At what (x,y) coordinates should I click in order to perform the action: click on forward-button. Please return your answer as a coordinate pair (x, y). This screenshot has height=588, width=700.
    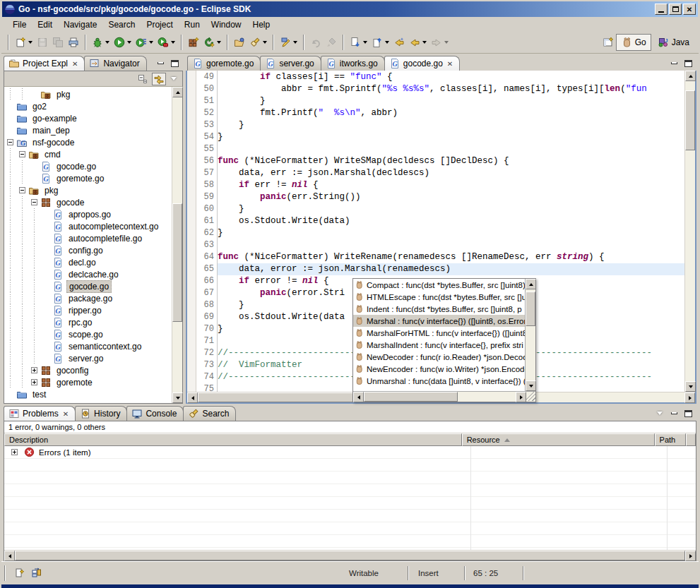
    Looking at the image, I should click on (439, 42).